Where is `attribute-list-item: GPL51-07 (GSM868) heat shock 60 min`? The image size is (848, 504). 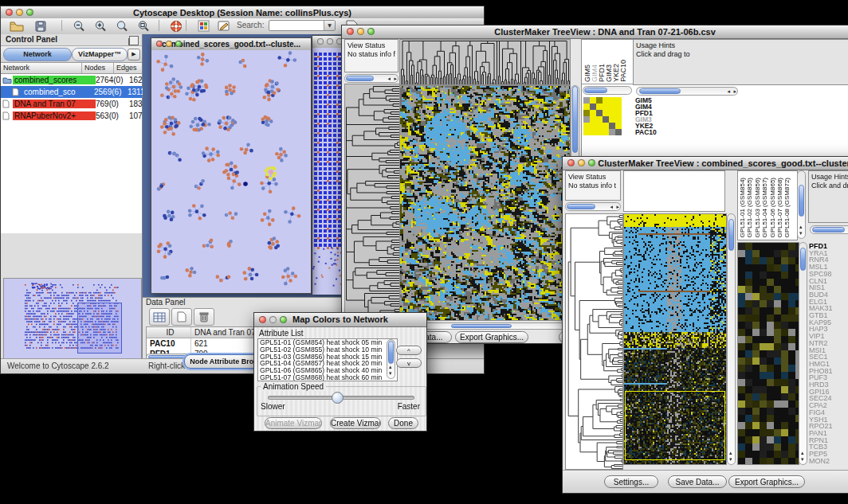 attribute-list-item: GPL51-07 (GSM868) heat shock 60 min is located at coordinates (328, 377).